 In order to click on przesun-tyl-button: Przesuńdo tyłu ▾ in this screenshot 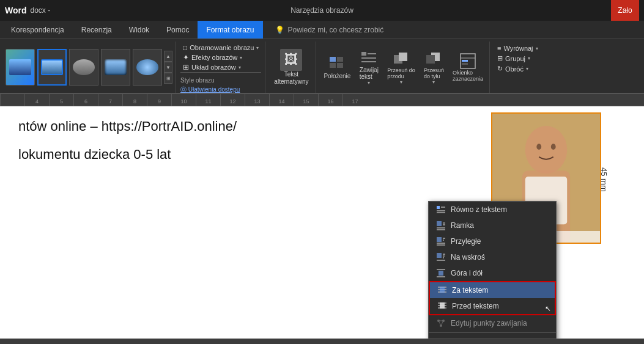, I will do `click(434, 67)`.